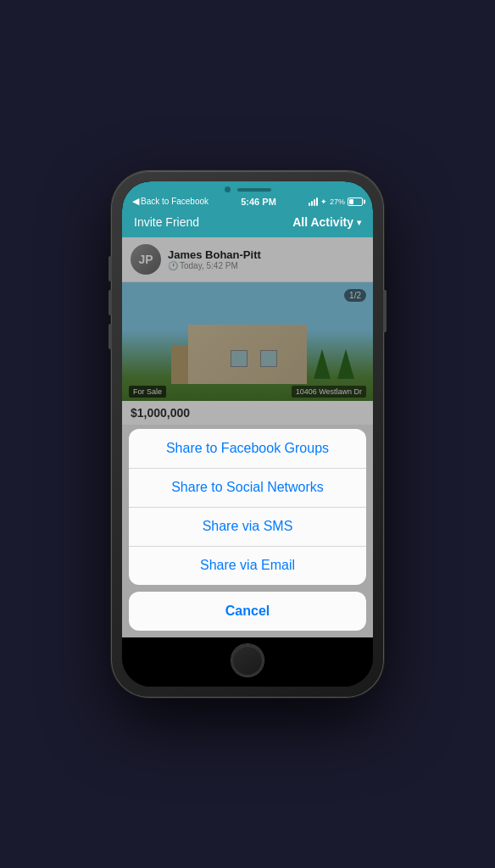 The width and height of the screenshot is (495, 868). Describe the element at coordinates (254, 190) in the screenshot. I see `speaker` at that location.